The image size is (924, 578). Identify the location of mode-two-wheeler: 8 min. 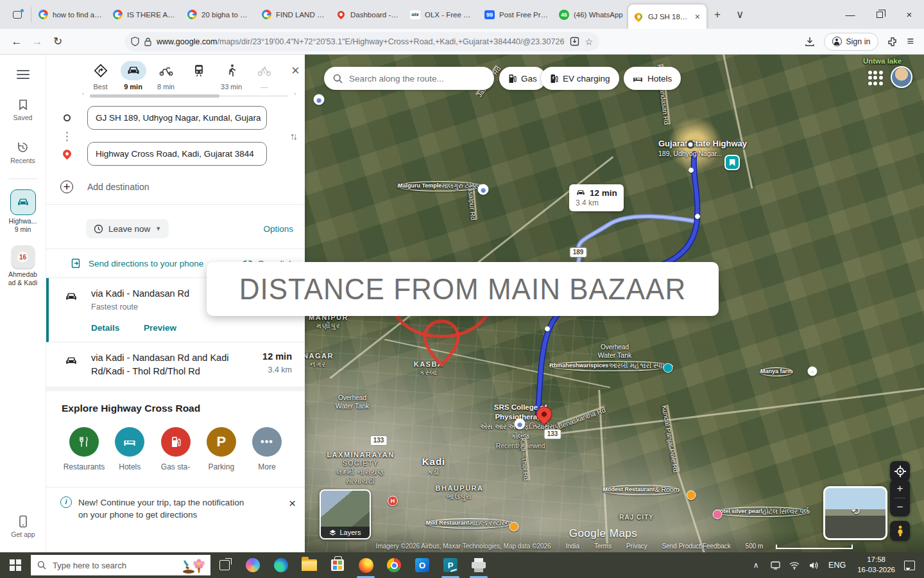
(166, 76).